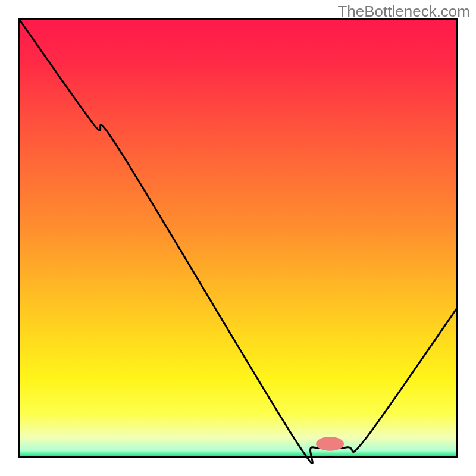 The image size is (476, 476). I want to click on optimum-marker, so click(330, 444).